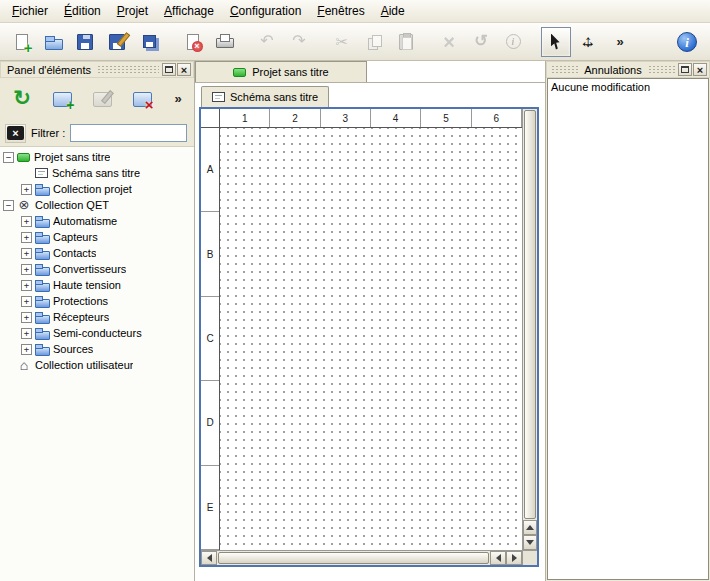 This screenshot has height=581, width=710. I want to click on menu-configuration: Configuration, so click(266, 11).